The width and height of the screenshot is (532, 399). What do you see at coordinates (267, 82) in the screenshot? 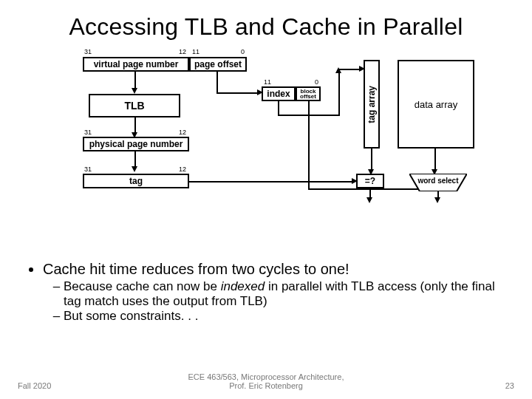
I see `bit-11-b: 11` at bounding box center [267, 82].